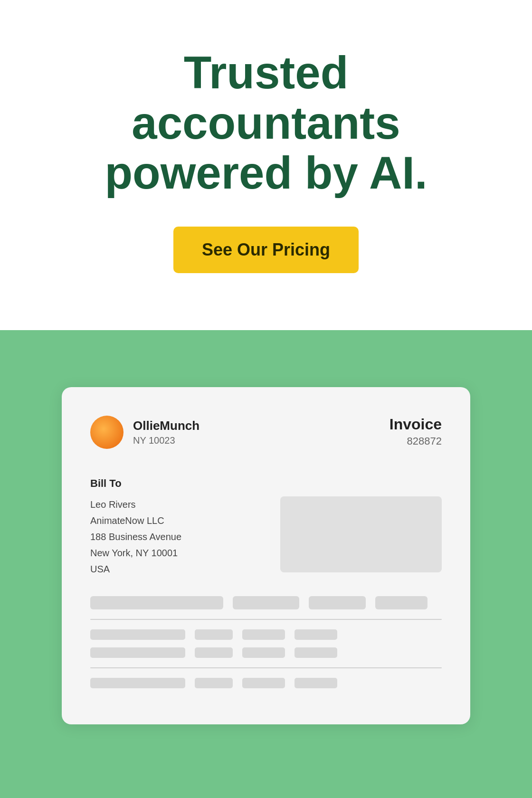 This screenshot has height=798, width=532. I want to click on invoice-header: OllieMunch NY 10023 Invoice 828872, so click(266, 432).